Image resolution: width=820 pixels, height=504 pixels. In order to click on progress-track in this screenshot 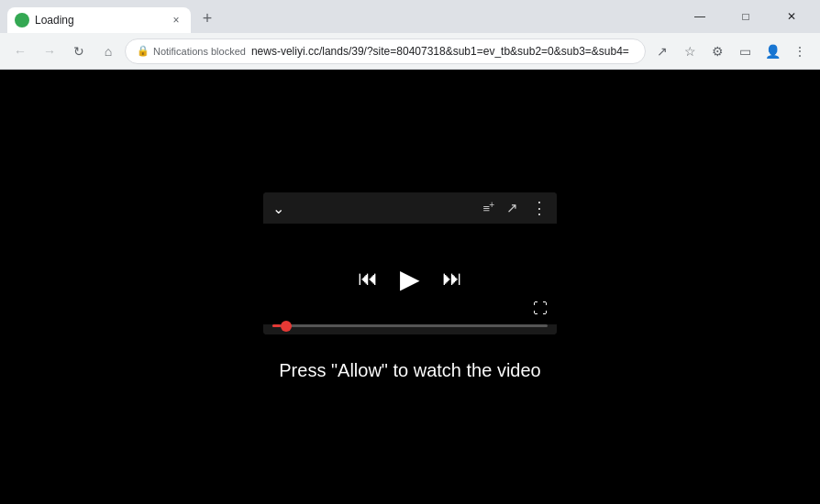, I will do `click(410, 326)`.